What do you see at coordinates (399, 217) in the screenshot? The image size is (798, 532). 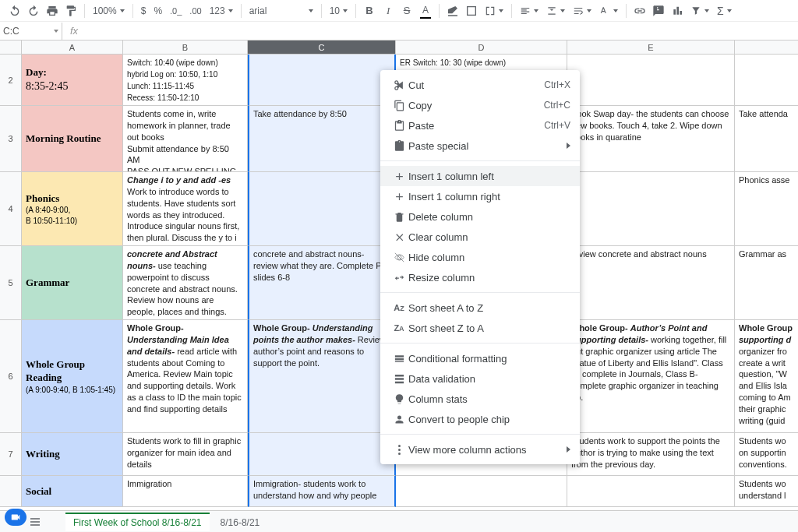 I see `trash-icon` at bounding box center [399, 217].